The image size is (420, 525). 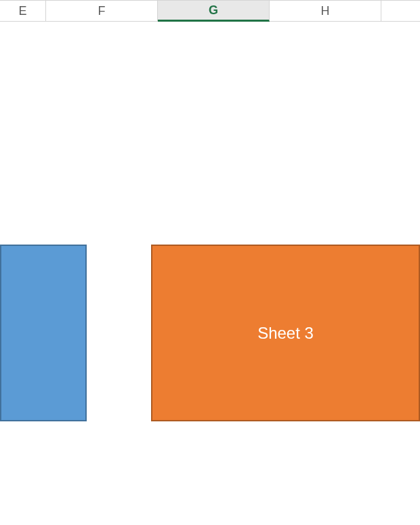 What do you see at coordinates (401, 11) in the screenshot?
I see `column-header-i` at bounding box center [401, 11].